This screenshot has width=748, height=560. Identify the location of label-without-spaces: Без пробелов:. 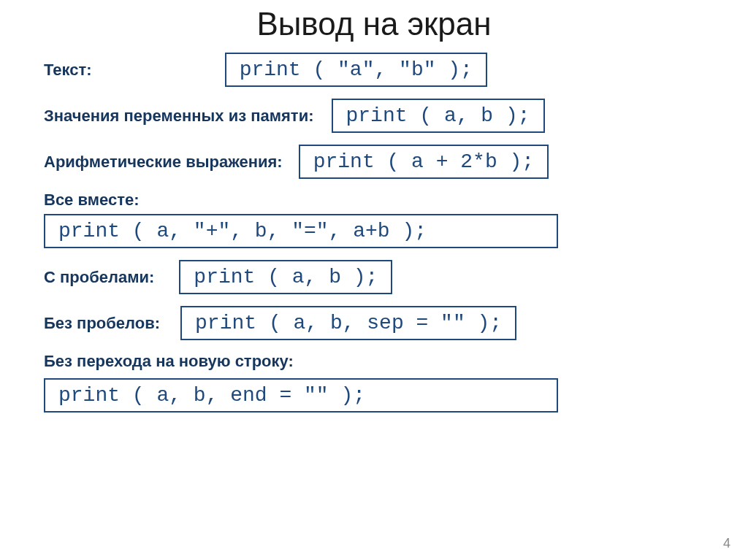
(102, 323).